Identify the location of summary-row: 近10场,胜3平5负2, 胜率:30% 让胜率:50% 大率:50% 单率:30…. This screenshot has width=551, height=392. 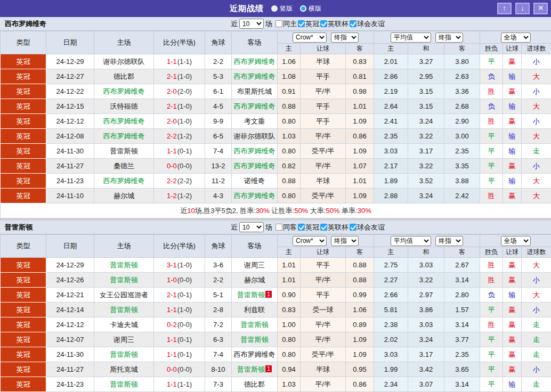
(276, 211).